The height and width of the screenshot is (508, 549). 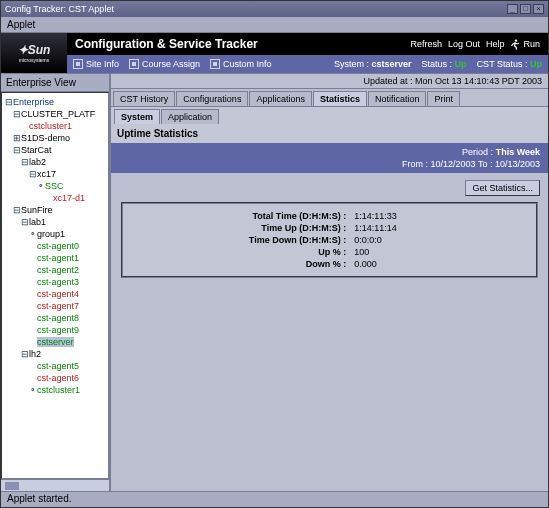 I want to click on sidebar-title: Enterprise View, so click(x=55, y=83).